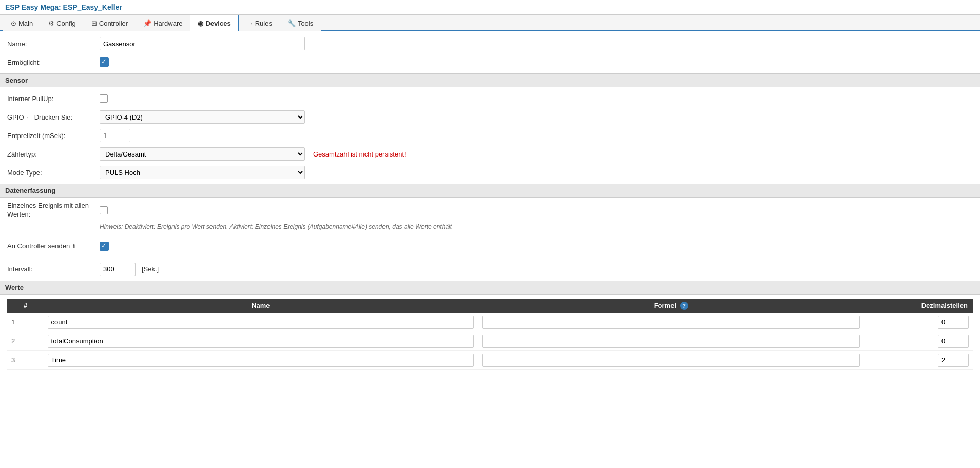 This screenshot has width=980, height=468. Describe the element at coordinates (104, 210) in the screenshot. I see `single-event-checkbox` at that location.